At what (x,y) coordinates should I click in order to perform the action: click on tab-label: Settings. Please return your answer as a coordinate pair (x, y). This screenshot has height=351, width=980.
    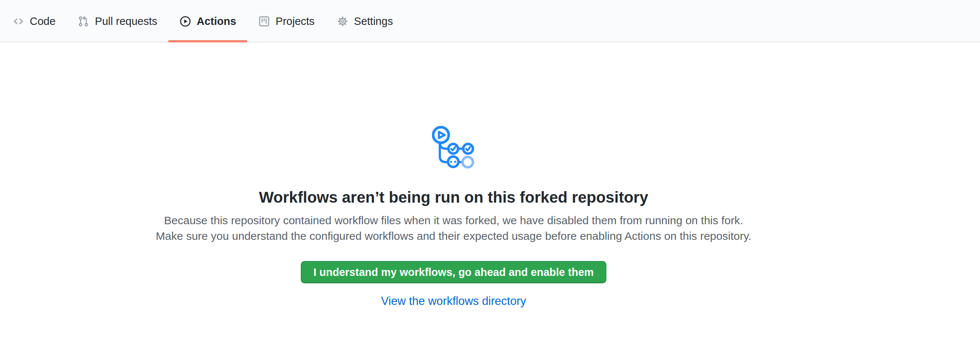
    Looking at the image, I should click on (374, 21).